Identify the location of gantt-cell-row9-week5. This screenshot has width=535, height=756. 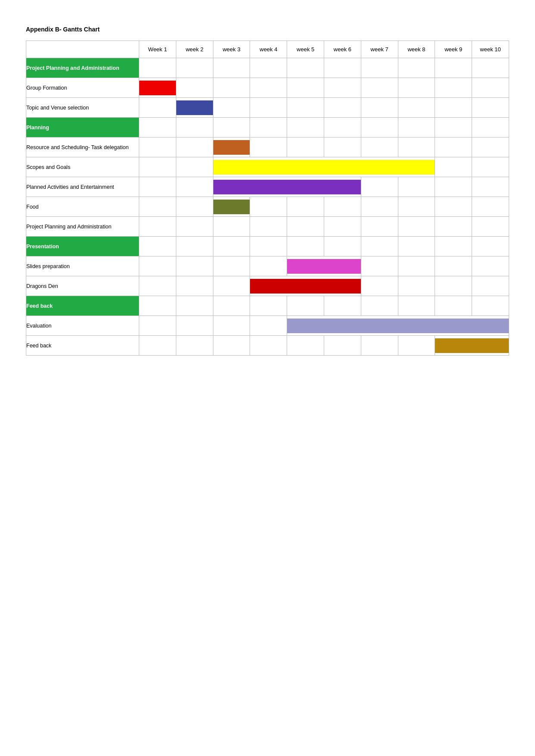
(306, 247).